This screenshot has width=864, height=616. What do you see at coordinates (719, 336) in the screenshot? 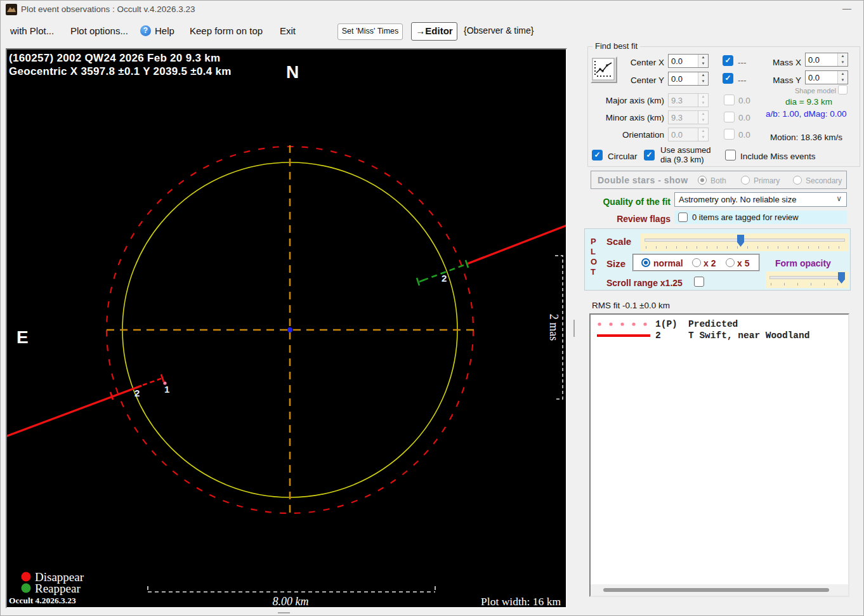
I see `observation-row-swift: 2 T Swift, near Woodland` at bounding box center [719, 336].